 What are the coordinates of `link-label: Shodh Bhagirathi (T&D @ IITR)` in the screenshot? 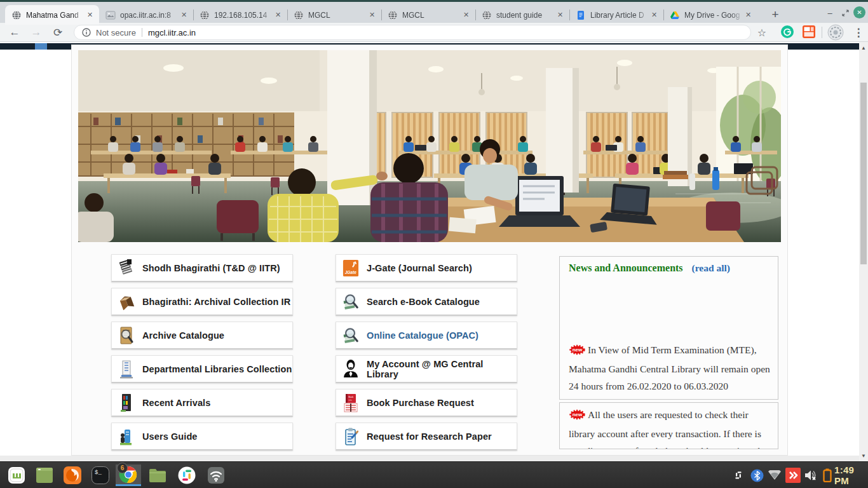 It's located at (211, 268).